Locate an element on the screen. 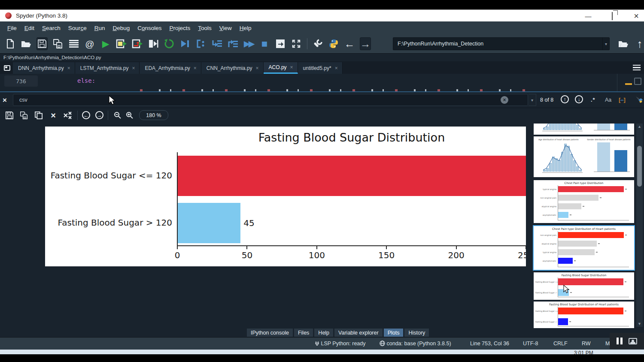 The image size is (644, 362). menu-view: View is located at coordinates (226, 28).